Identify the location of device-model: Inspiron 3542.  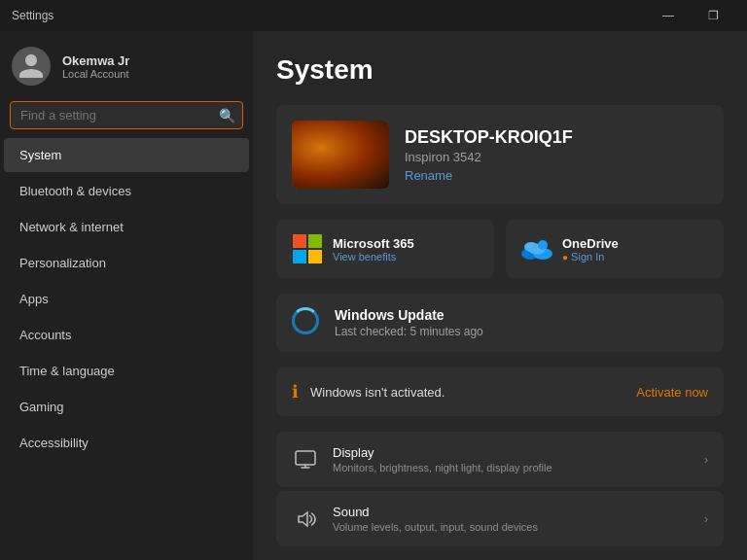
(556, 158).